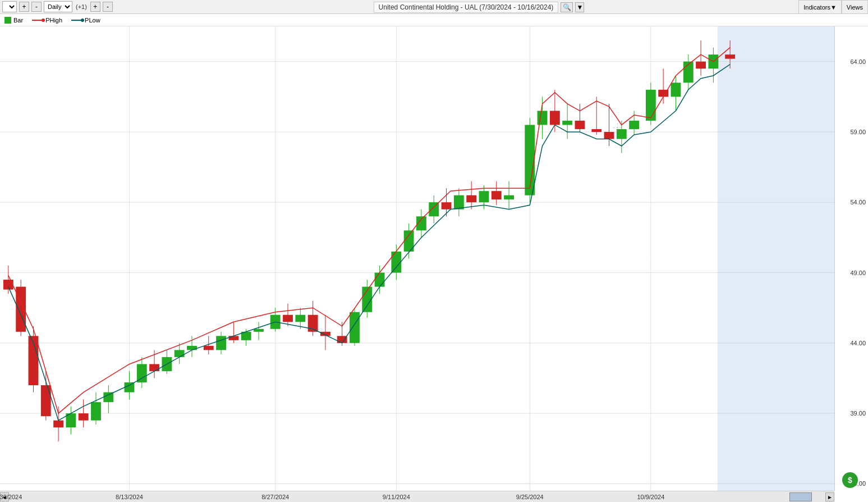  Describe the element at coordinates (13, 20) in the screenshot. I see `legend-bar: Bar` at that location.